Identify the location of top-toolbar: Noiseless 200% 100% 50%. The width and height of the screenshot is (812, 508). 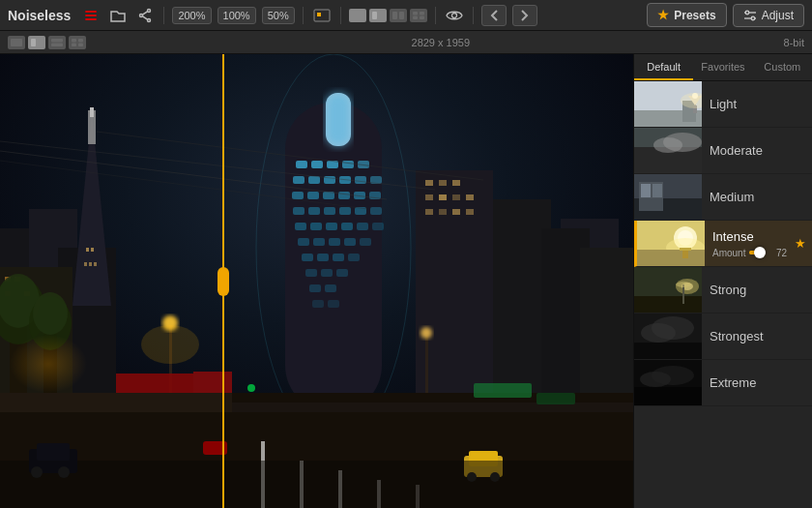
(406, 15).